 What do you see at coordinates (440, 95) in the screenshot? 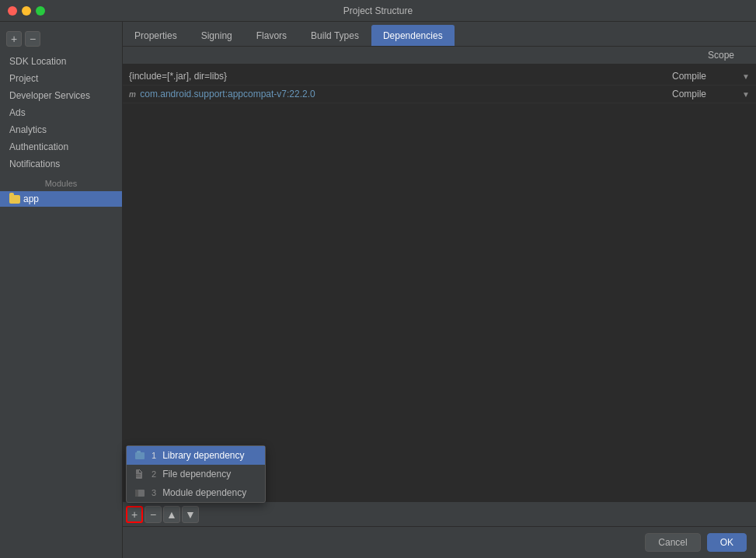
I see `table-row: m com.android.support:appcompat-v7:22.2.…` at bounding box center [440, 95].